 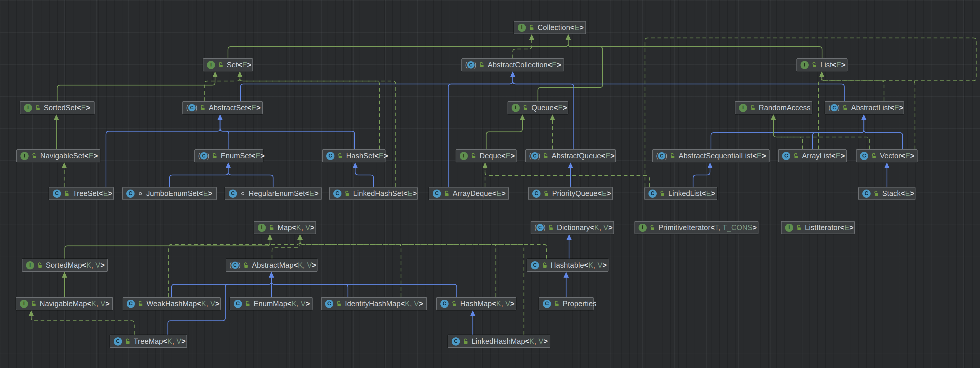 What do you see at coordinates (221, 287) in the screenshot?
I see `edge-weakhashmap-extends-abstractmap` at bounding box center [221, 287].